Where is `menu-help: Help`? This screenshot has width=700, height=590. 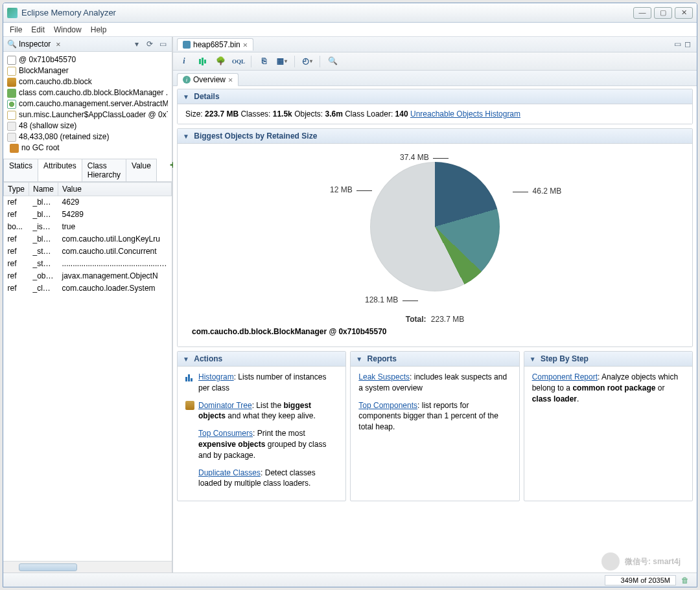
menu-help: Help is located at coordinates (99, 30).